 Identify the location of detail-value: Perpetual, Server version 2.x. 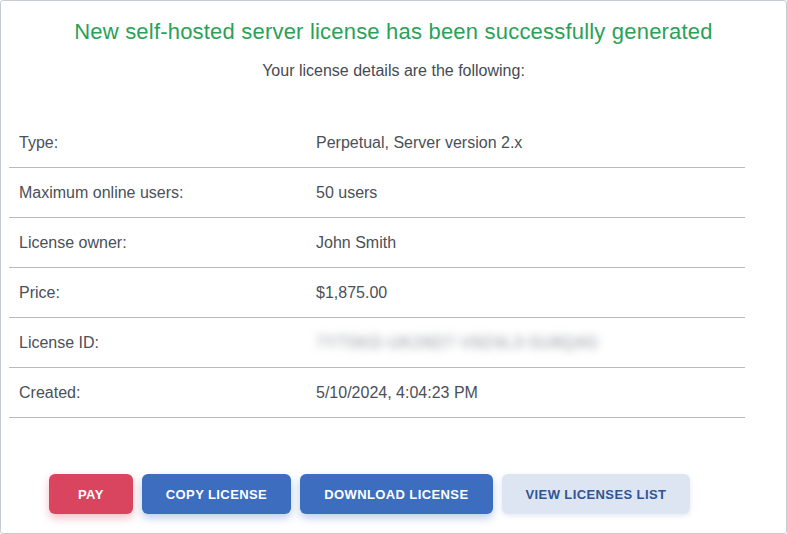
(530, 143).